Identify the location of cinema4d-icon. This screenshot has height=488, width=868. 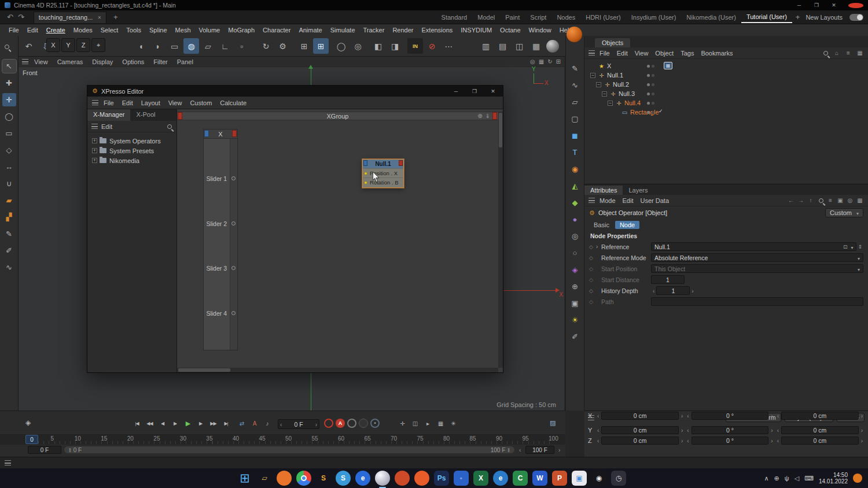
(382, 478).